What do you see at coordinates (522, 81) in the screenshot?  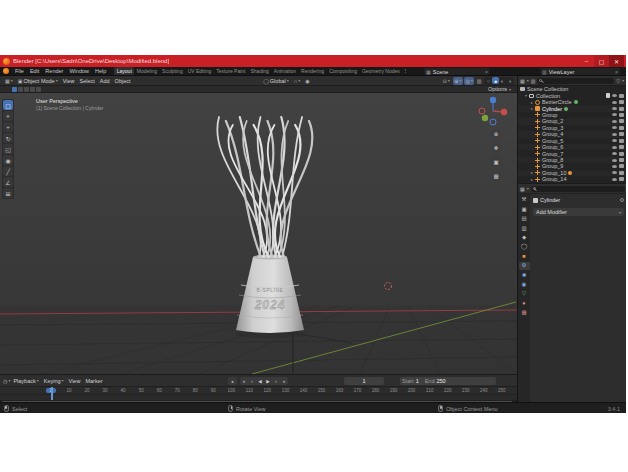 I see `outliner-editor-icon: ▦` at bounding box center [522, 81].